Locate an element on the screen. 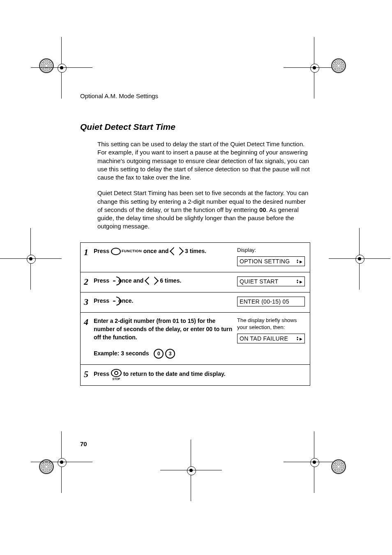 The width and height of the screenshot is (392, 555). step-2: 2 Press once and 1 6 times. QUIET START is located at coordinates (195, 282).